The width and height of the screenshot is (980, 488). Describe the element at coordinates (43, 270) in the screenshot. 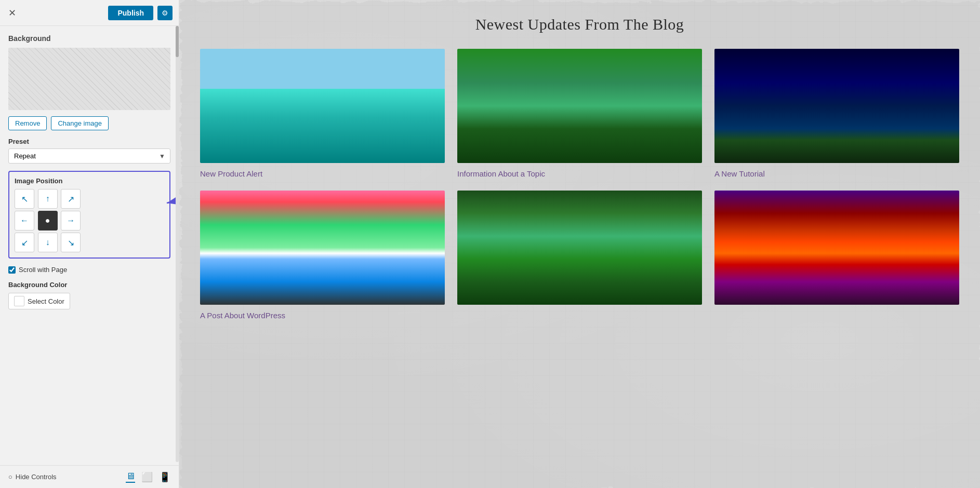

I see `scroll-with-page-label: Scroll with Page` at that location.